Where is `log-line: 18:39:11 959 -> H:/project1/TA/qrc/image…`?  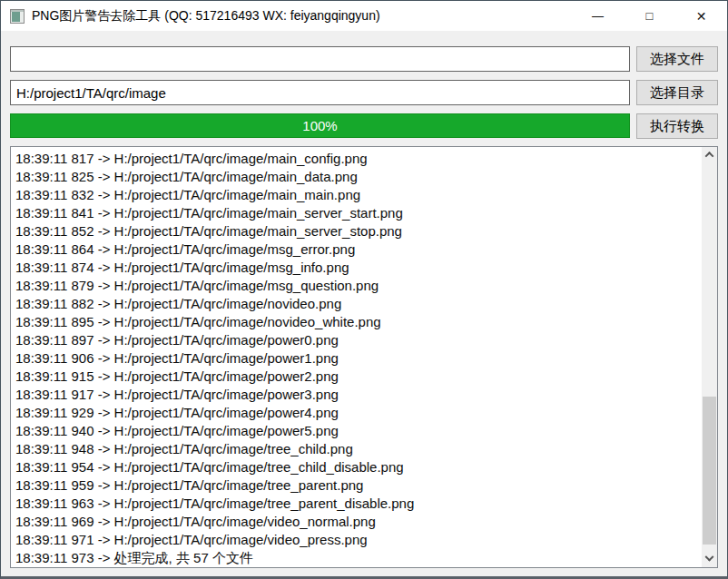 log-line: 18:39:11 959 -> H:/project1/TA/qrc/image… is located at coordinates (356, 486).